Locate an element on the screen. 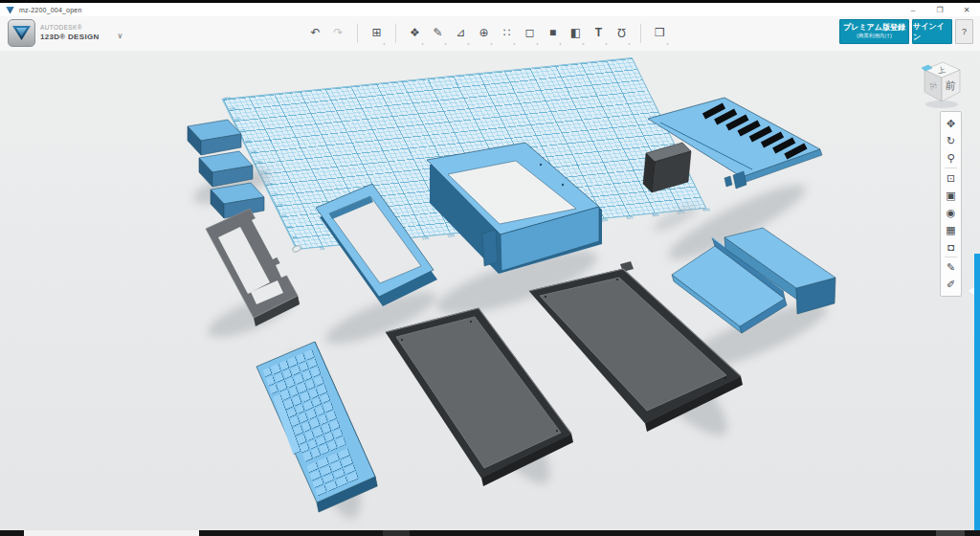 The image size is (980, 536). hide-show-button: ◉ is located at coordinates (951, 212).